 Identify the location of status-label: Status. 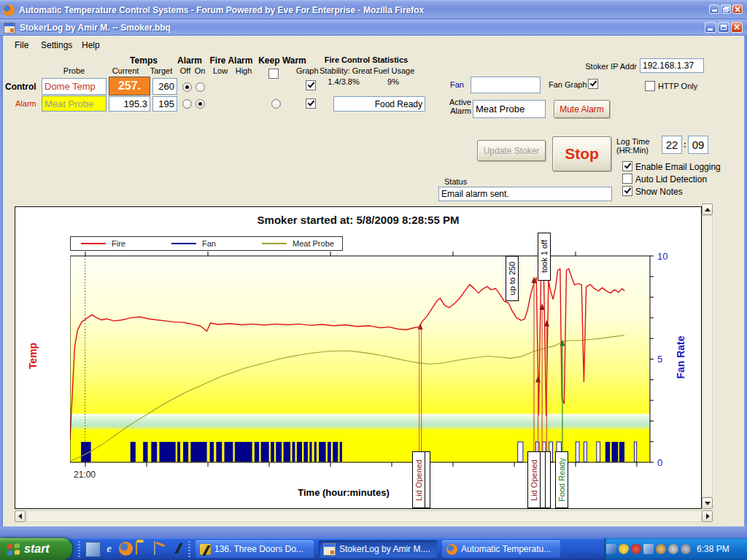
(455, 182).